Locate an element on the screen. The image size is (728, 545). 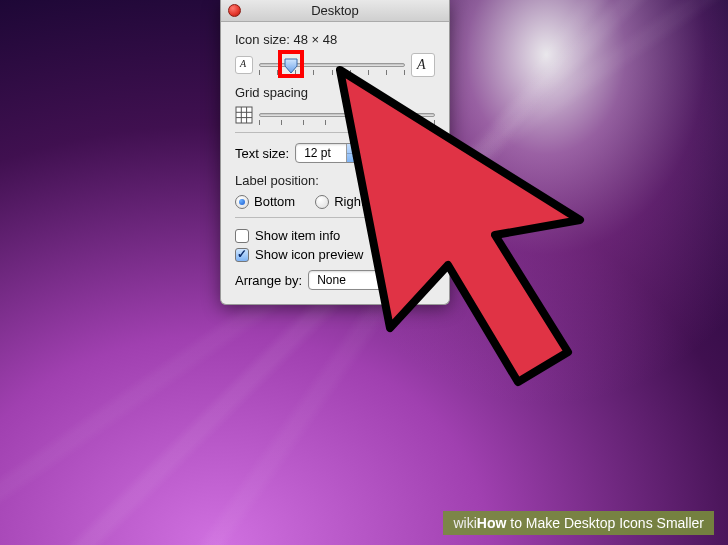
icon-size-slider is located at coordinates (332, 65).